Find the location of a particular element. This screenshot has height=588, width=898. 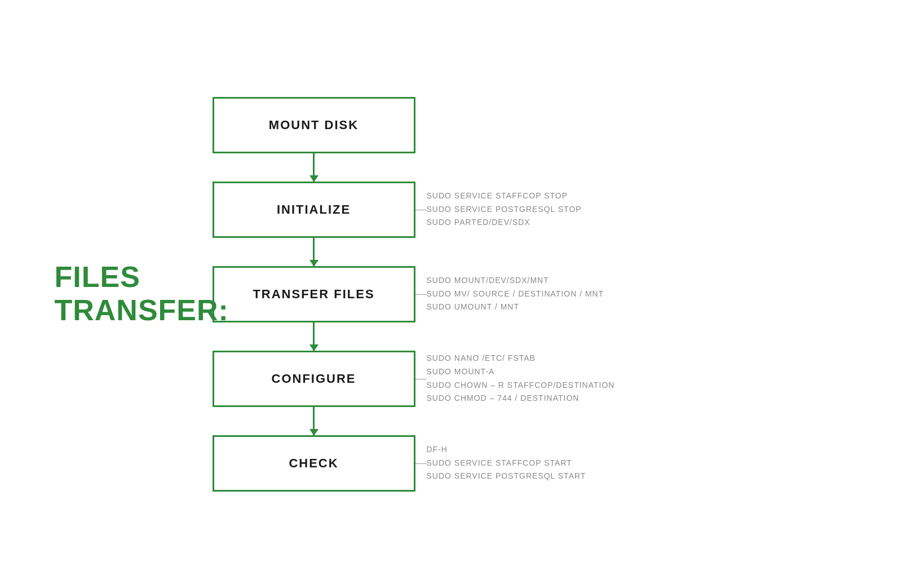

spacer-arrow3 is located at coordinates (521, 337).